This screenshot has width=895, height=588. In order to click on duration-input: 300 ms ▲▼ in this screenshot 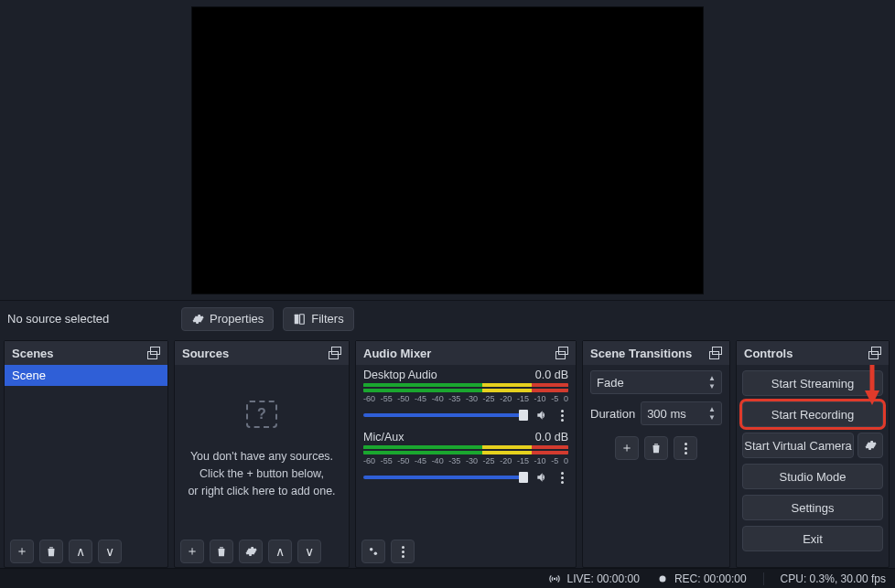, I will do `click(681, 413)`.